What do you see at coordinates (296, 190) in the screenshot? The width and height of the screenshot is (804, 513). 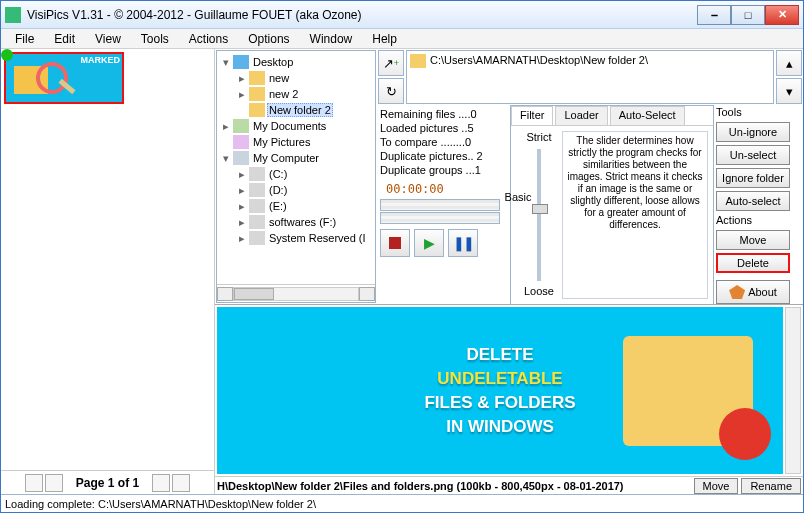 I see `tree-row: ▸(D:)` at bounding box center [296, 190].